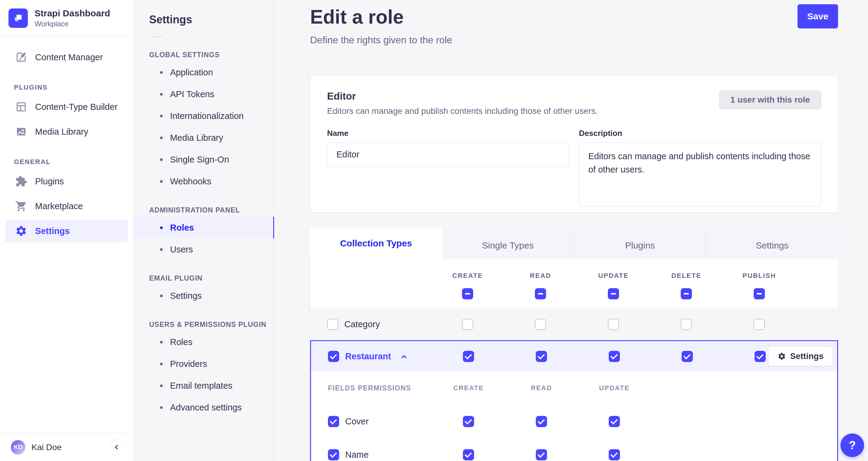  I want to click on chevron-up-icon, so click(404, 357).